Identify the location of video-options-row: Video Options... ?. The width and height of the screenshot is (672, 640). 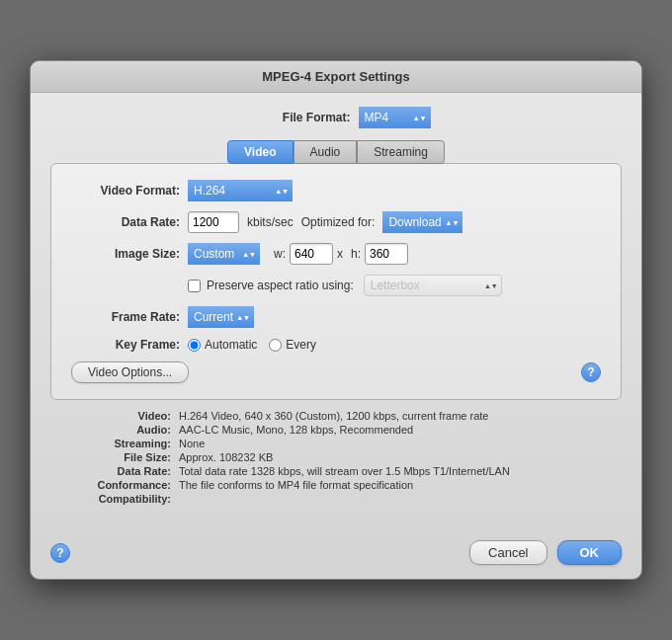
(336, 372).